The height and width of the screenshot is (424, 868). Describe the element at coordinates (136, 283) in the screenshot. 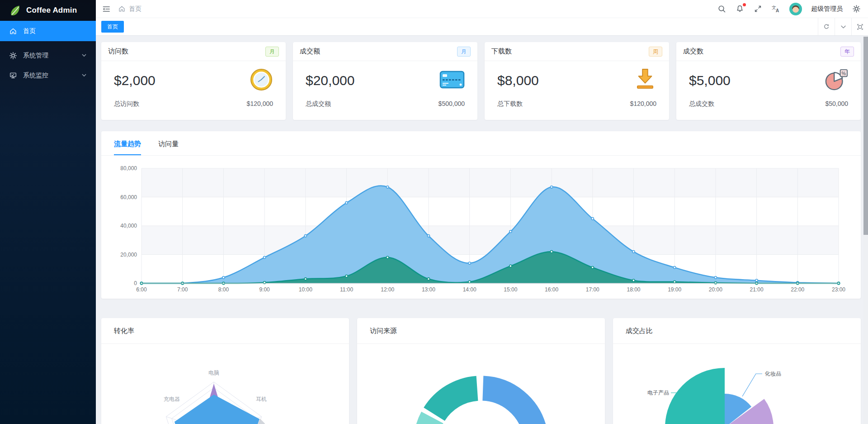

I see `svg-text: 0` at that location.